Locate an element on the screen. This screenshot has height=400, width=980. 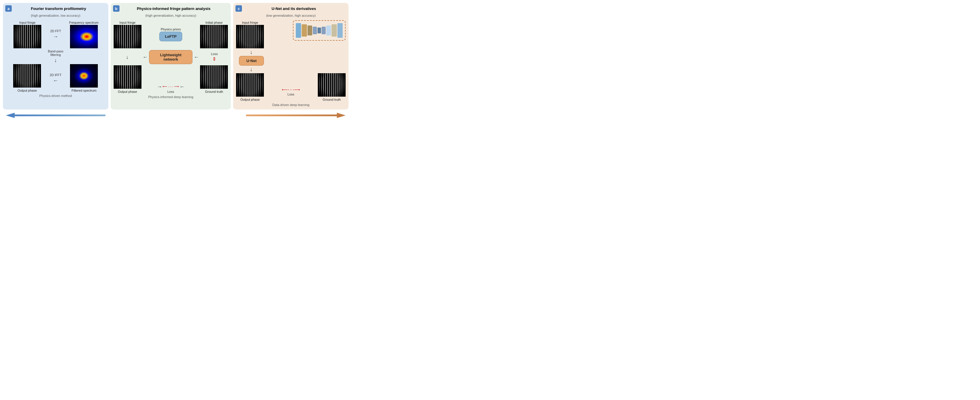
panel-a-input-fringe-img is located at coordinates (27, 37).